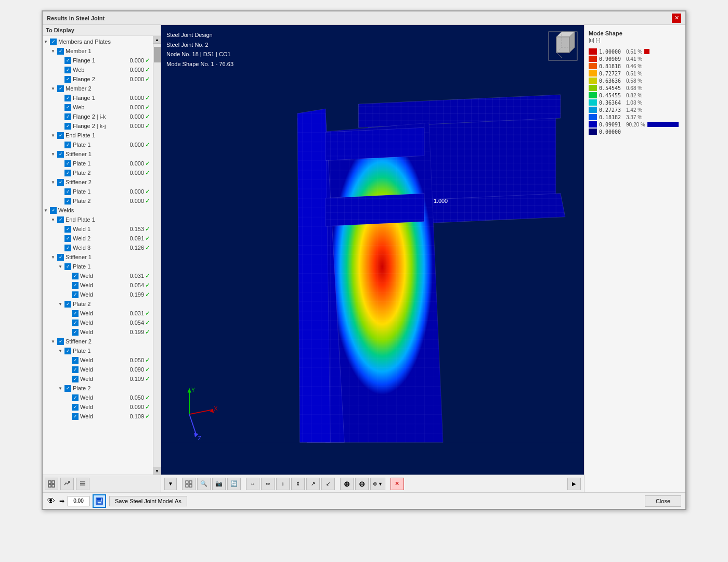  Describe the element at coordinates (98, 323) in the screenshot. I see `tree-item-weld-s1-p2-weld2: ✓Weld0.054✓` at that location.